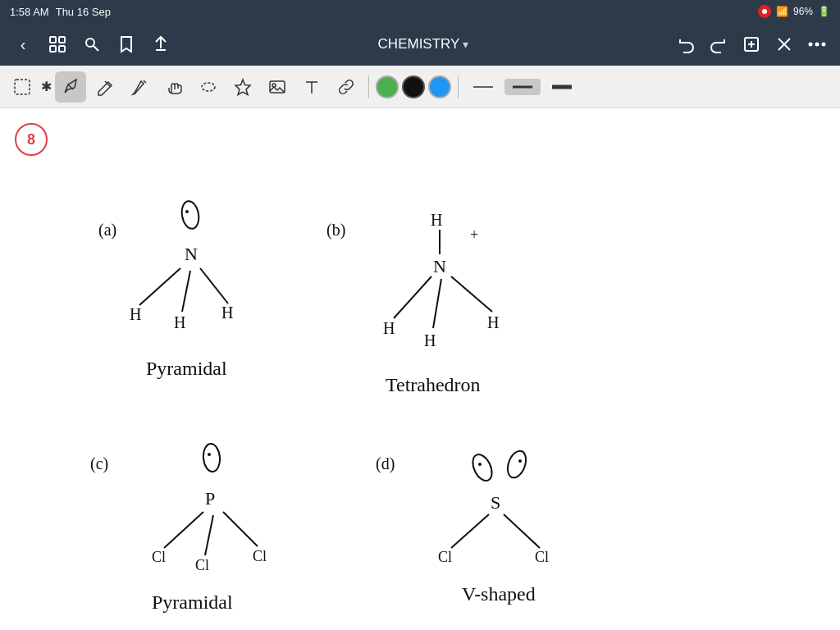 The height and width of the screenshot is (630, 840). Describe the element at coordinates (99, 464) in the screenshot. I see `svg-text: (c)` at that location.